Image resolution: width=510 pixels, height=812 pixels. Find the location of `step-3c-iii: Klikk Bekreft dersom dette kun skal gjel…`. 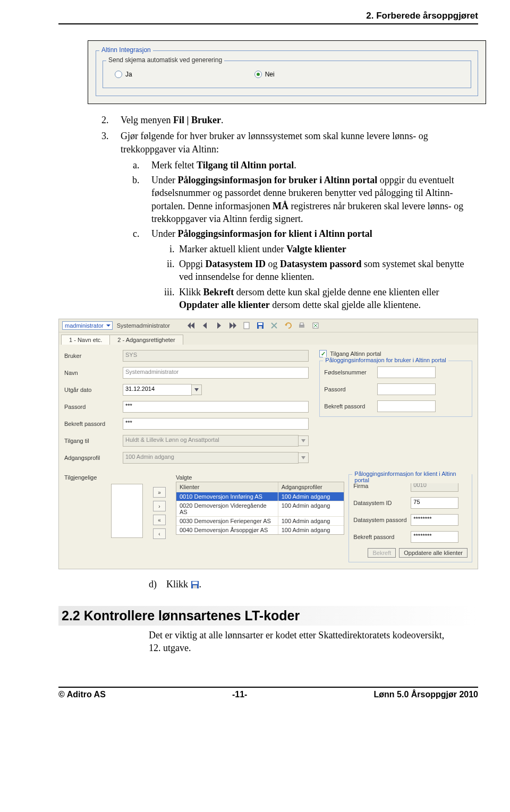

step-3c-iii: Klikk Bekreft dersom dette kun skal gjel… is located at coordinates (327, 298).